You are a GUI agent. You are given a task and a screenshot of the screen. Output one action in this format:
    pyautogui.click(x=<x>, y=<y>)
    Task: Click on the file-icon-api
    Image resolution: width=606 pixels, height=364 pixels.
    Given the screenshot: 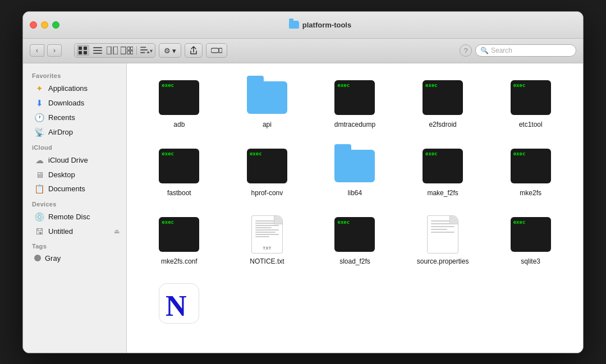 What is the action you would take?
    pyautogui.click(x=267, y=98)
    